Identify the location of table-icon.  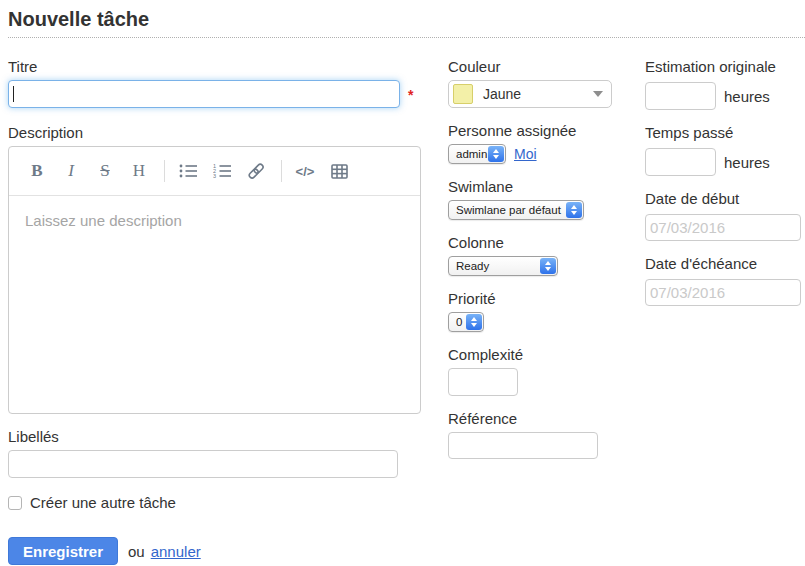
(339, 171).